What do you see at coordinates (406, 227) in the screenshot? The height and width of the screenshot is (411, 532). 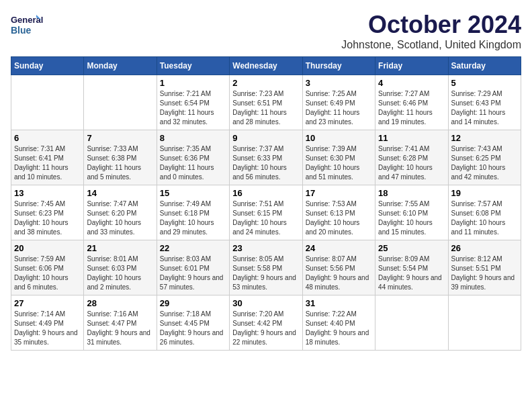 I see `daylight-text: Daylight: 10 hours and 15 minutes.` at bounding box center [406, 227].